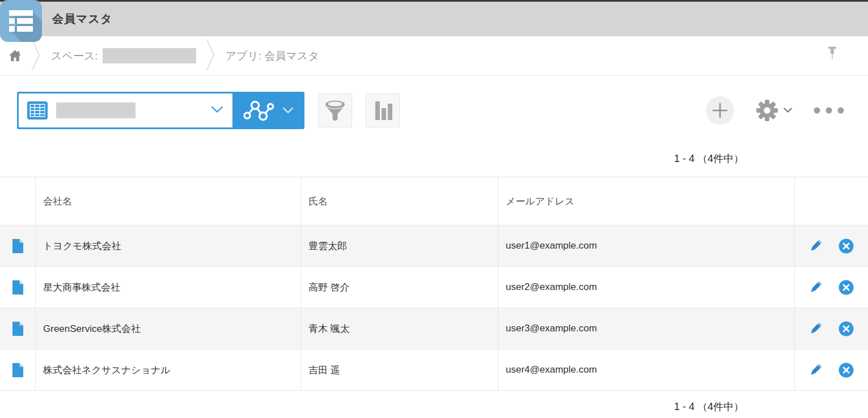 The image size is (868, 418). What do you see at coordinates (75, 56) in the screenshot?
I see `breadcrumb-space-link: スペース:` at bounding box center [75, 56].